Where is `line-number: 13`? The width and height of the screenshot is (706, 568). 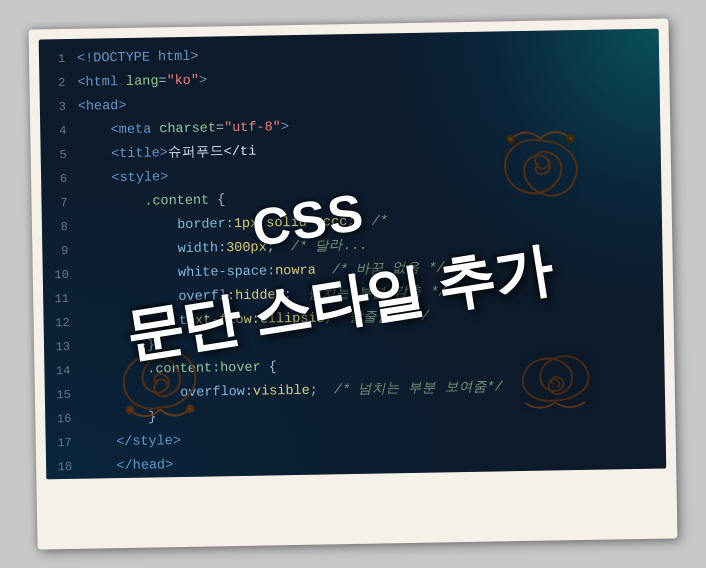 line-number: 13 is located at coordinates (63, 348).